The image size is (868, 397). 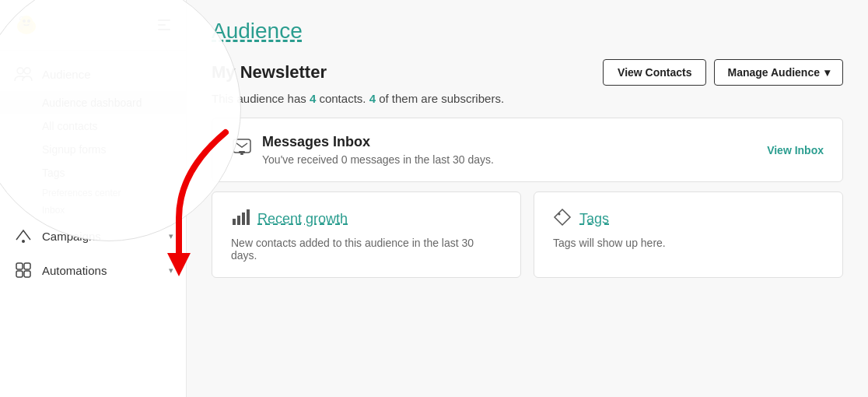 I want to click on recent-growth-title: Recent growth, so click(x=303, y=220).